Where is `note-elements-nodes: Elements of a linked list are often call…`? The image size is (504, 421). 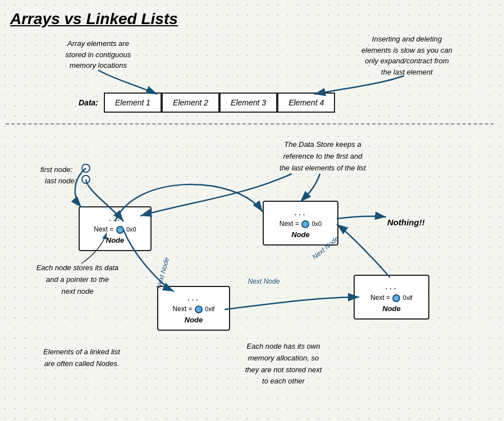 note-elements-nodes: Elements of a linked list are often call… is located at coordinates (82, 358).